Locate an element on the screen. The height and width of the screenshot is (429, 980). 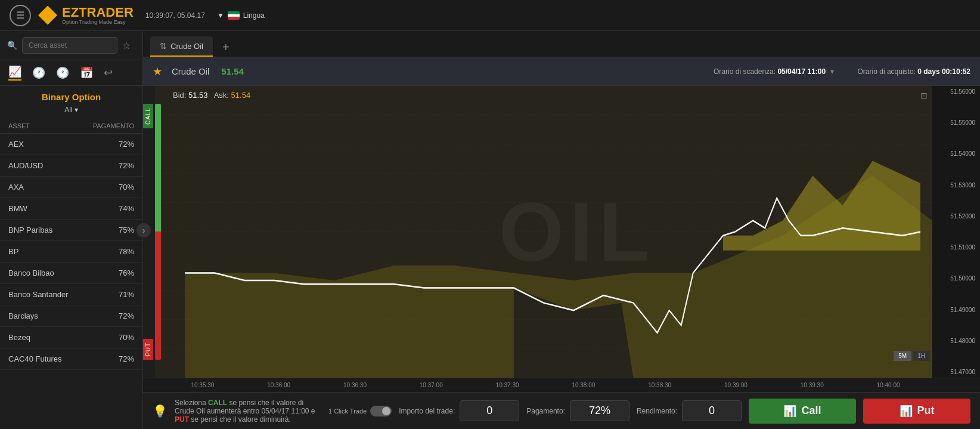
call-btn-label: Call is located at coordinates (811, 411).